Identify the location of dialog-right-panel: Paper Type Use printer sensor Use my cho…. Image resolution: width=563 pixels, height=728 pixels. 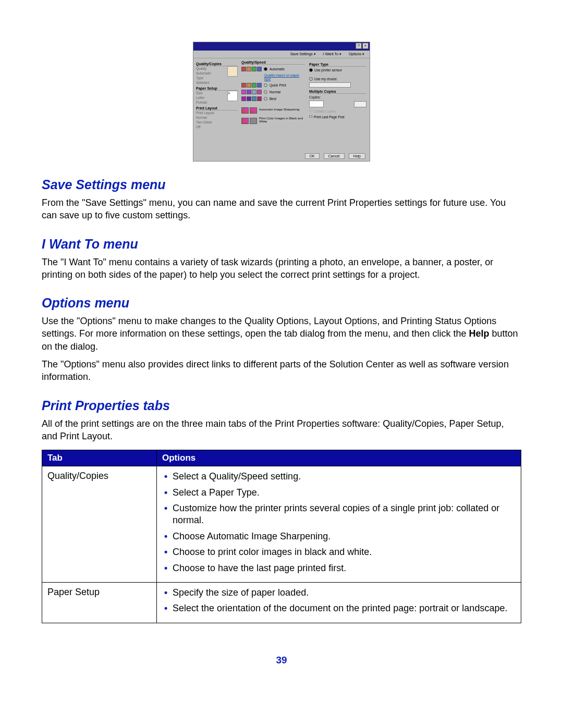
(338, 103).